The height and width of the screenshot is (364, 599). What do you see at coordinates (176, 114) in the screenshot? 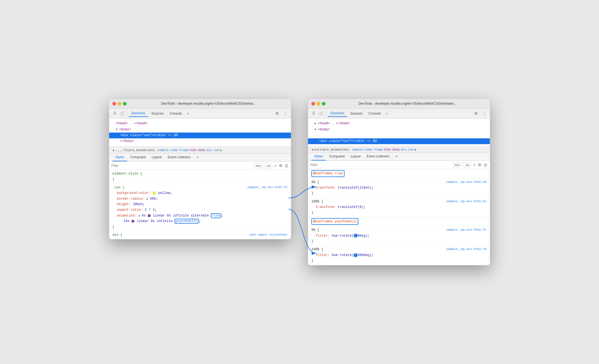
I see `tab-console-left: Console` at bounding box center [176, 114].